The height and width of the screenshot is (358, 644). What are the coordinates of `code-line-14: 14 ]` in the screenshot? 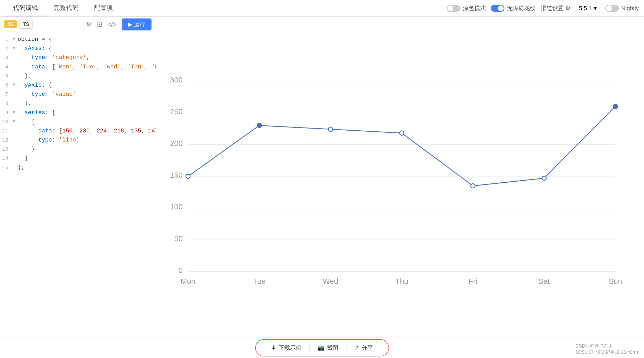 It's located at (78, 158).